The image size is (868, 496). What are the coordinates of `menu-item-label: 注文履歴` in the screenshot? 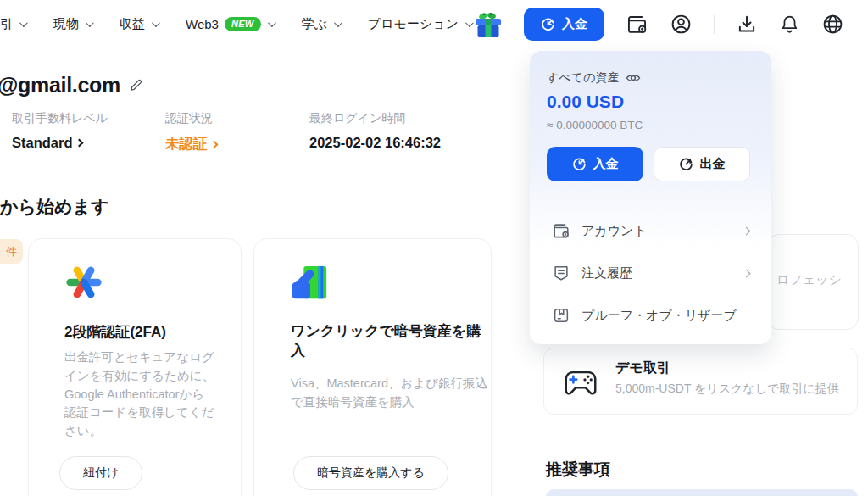 It's located at (607, 273).